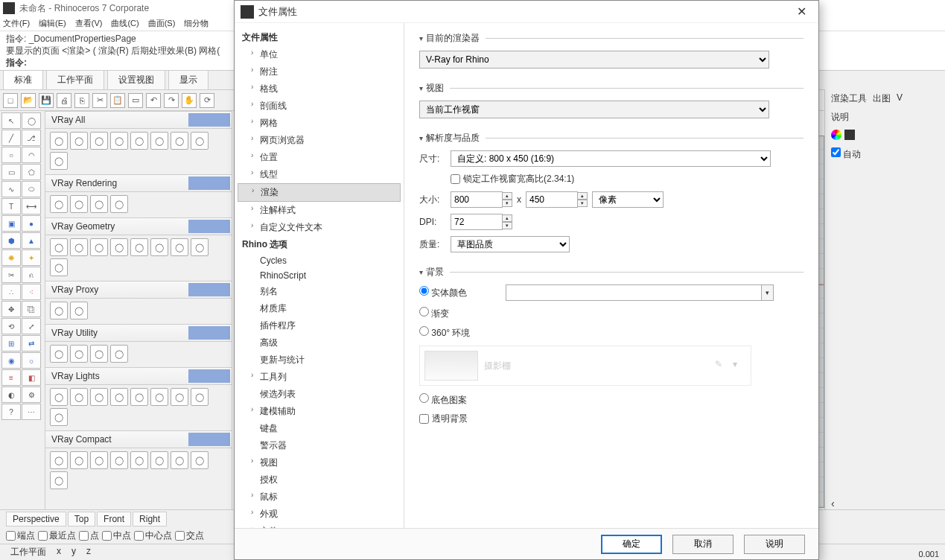  Describe the element at coordinates (443, 293) in the screenshot. I see `bg-solid-radio: 实体颜色` at that location.